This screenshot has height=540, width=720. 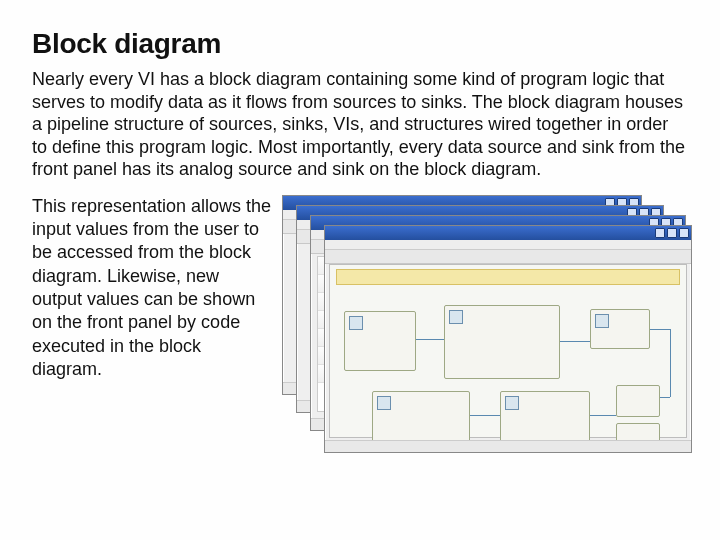 What do you see at coordinates (508, 233) in the screenshot?
I see `titlebar` at bounding box center [508, 233].